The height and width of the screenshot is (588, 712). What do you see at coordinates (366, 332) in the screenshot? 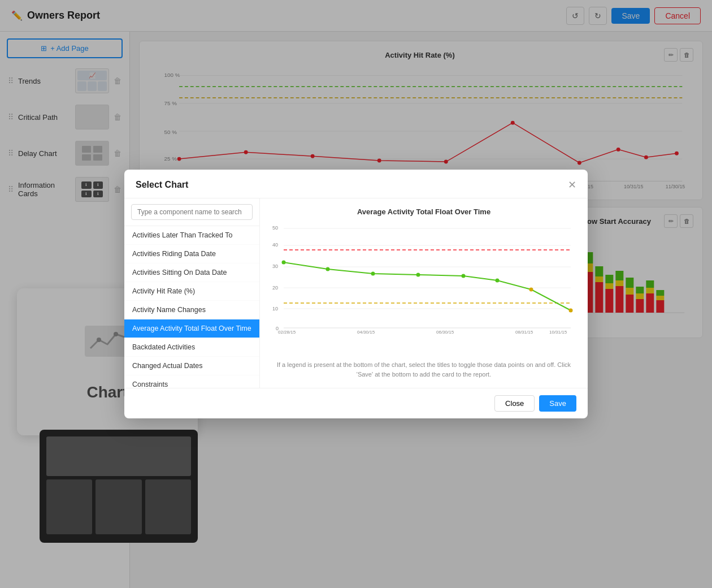
I see `svg-text: 04/30/15` at bounding box center [366, 332].